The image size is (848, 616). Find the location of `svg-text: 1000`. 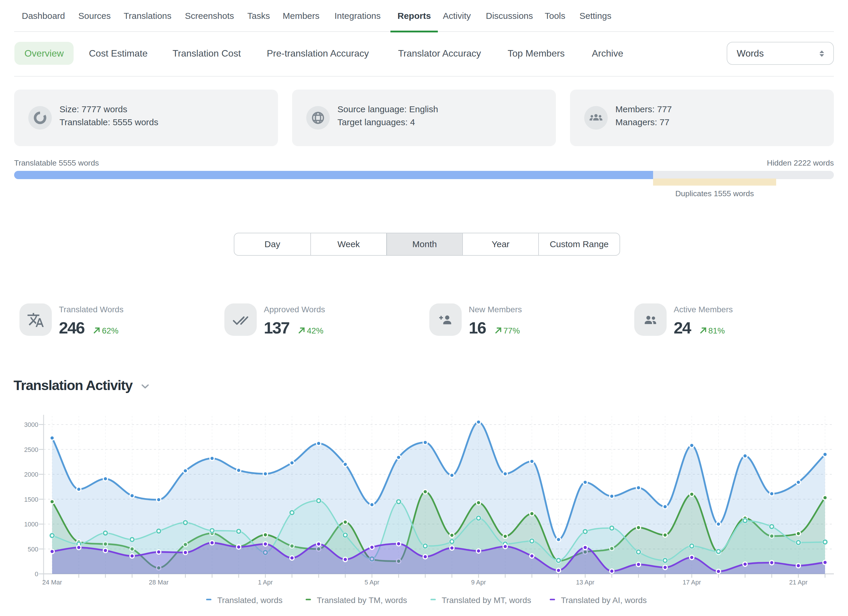

svg-text: 1000 is located at coordinates (31, 524).